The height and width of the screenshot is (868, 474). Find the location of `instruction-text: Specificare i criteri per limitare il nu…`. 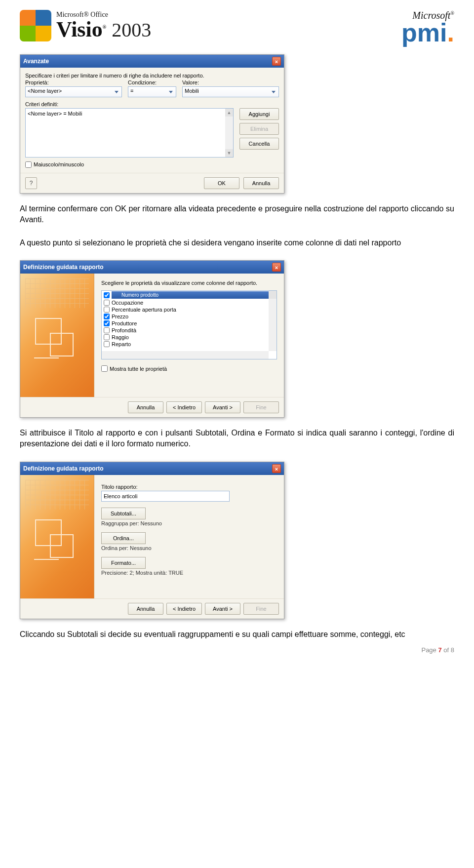

instruction-text: Specificare i criteri per limitare il nu… is located at coordinates (152, 76).